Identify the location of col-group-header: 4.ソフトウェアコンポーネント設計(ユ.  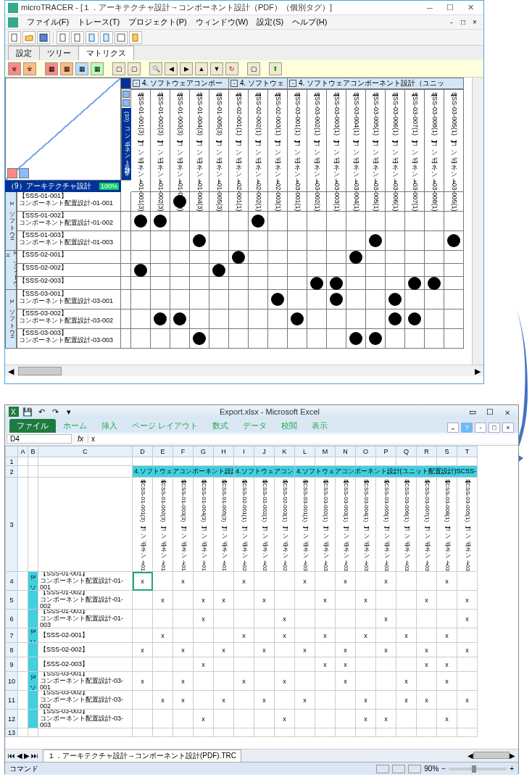
(183, 472).